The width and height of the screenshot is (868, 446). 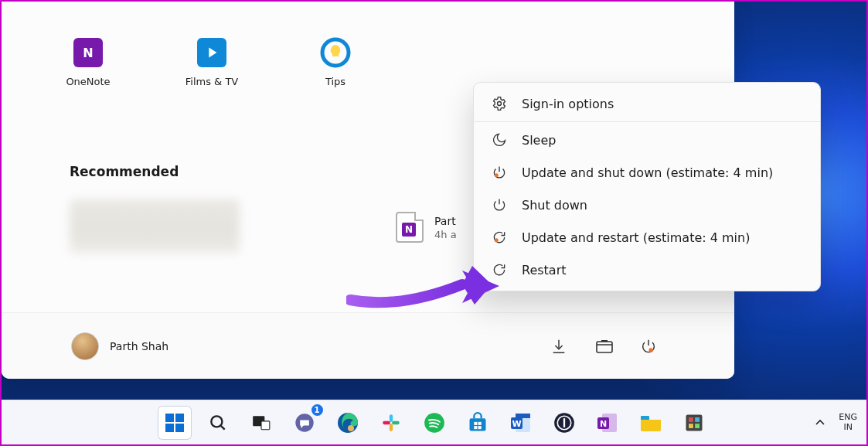 I want to click on svg-text: W, so click(x=516, y=424).